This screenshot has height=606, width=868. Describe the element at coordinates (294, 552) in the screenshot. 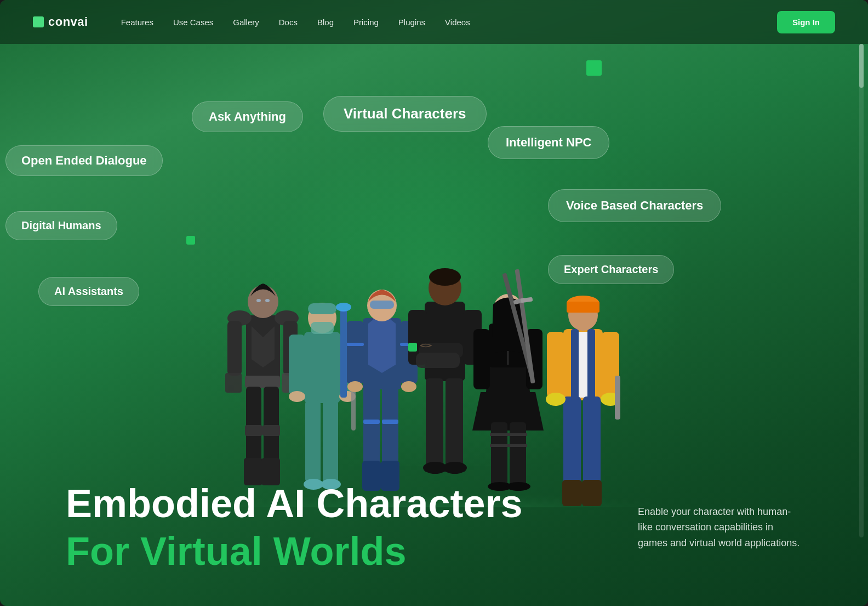

I see `hero-heading-green: For Virtual Worlds` at that location.